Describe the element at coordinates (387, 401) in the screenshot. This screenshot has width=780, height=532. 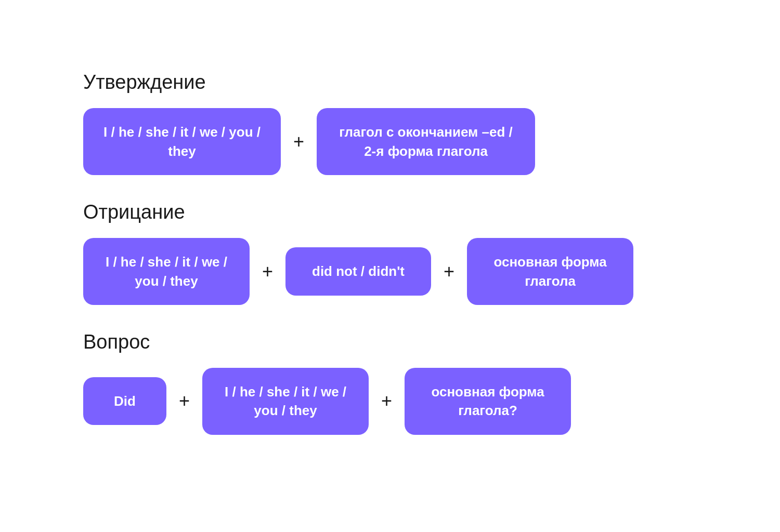
I see `plus-sign-5: +` at that location.